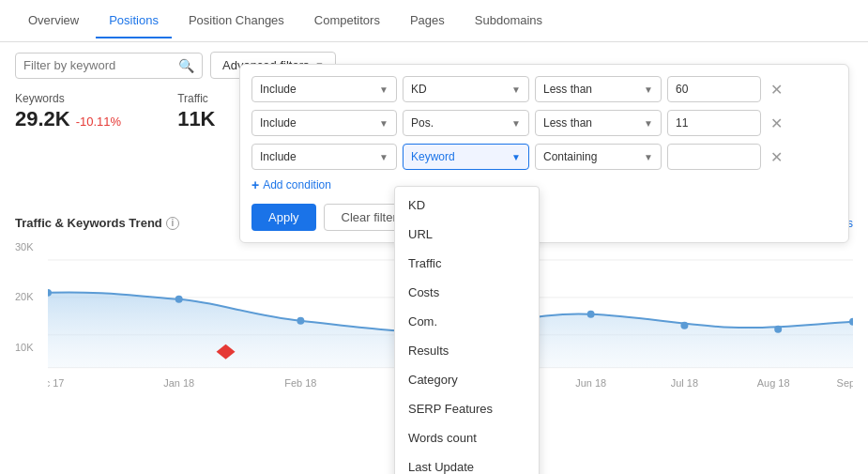 The width and height of the screenshot is (868, 474). What do you see at coordinates (109, 66) in the screenshot?
I see `search-box: 🔍` at bounding box center [109, 66].